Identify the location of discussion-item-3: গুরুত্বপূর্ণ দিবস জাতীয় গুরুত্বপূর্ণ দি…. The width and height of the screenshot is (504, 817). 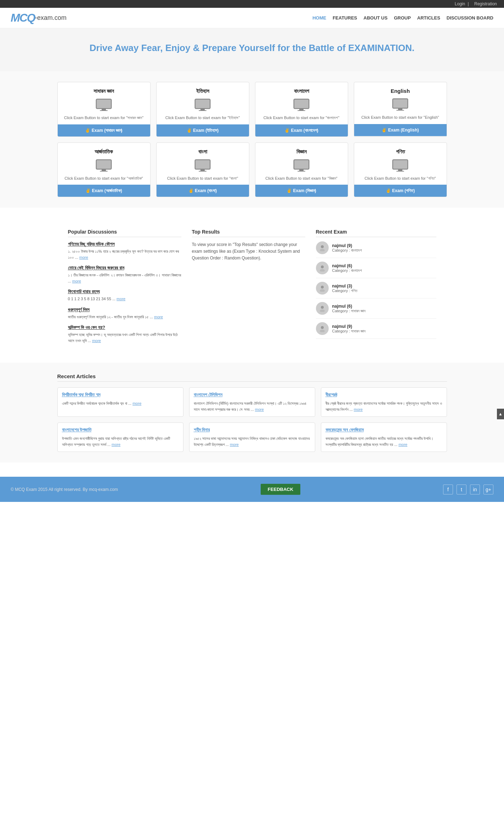
(125, 313).